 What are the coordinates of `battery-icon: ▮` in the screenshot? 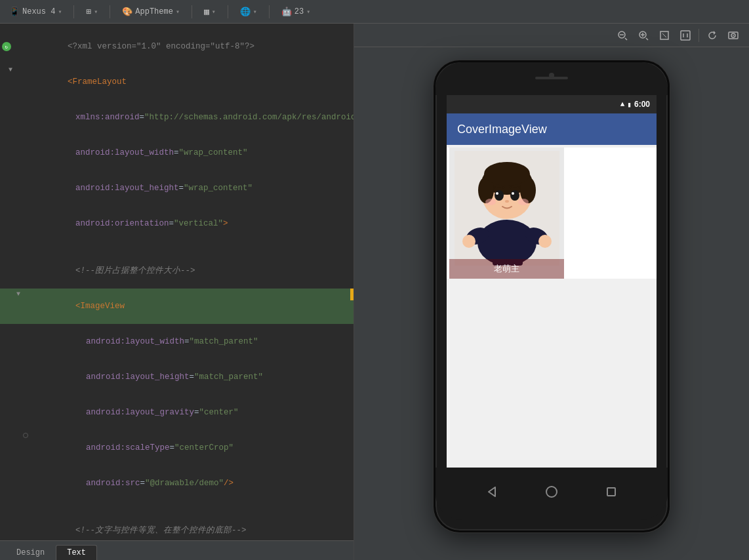 It's located at (630, 105).